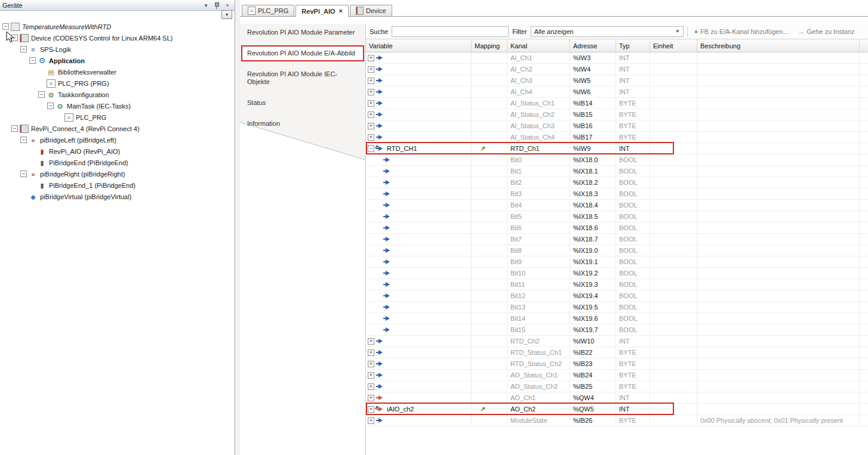 The image size is (868, 455). What do you see at coordinates (617, 240) in the screenshot?
I see `table-row: Bit7%IX18.7BOOL` at bounding box center [617, 240].